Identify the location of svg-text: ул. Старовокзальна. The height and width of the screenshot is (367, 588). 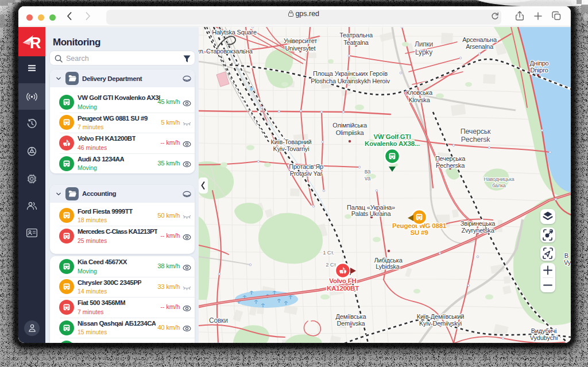
(226, 51).